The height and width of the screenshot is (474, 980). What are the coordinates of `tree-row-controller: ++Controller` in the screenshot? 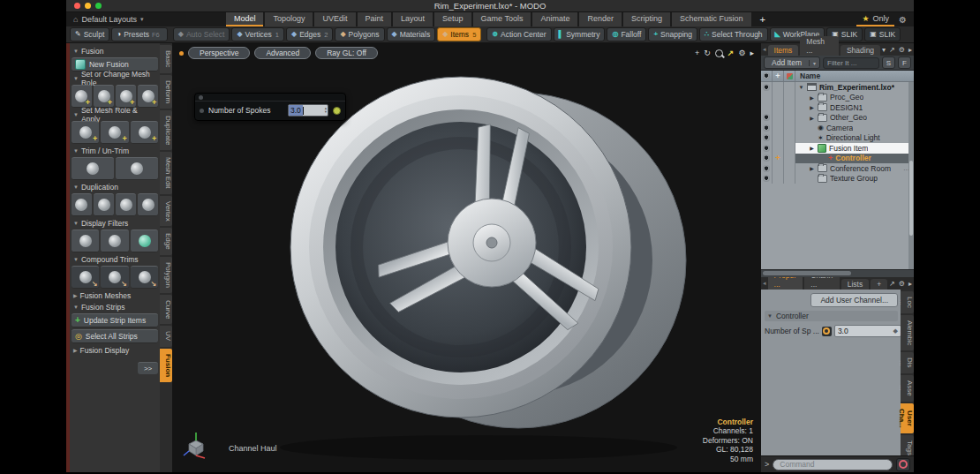 It's located at (837, 159).